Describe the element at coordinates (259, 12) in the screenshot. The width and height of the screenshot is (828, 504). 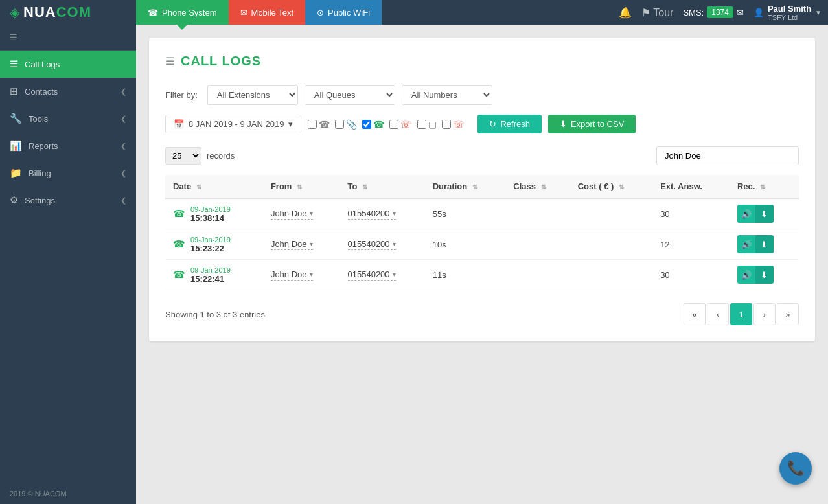
I see `nav-tabs: ☎ Phone System ✉ Mobile Text ⊙ Public Wi…` at that location.